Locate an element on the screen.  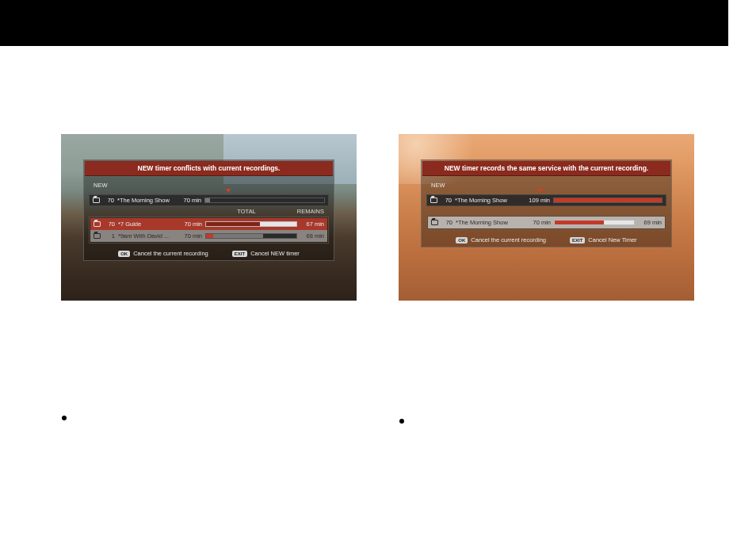
table-row: 1 *9am With David ... 70 min 68 min is located at coordinates (209, 236).